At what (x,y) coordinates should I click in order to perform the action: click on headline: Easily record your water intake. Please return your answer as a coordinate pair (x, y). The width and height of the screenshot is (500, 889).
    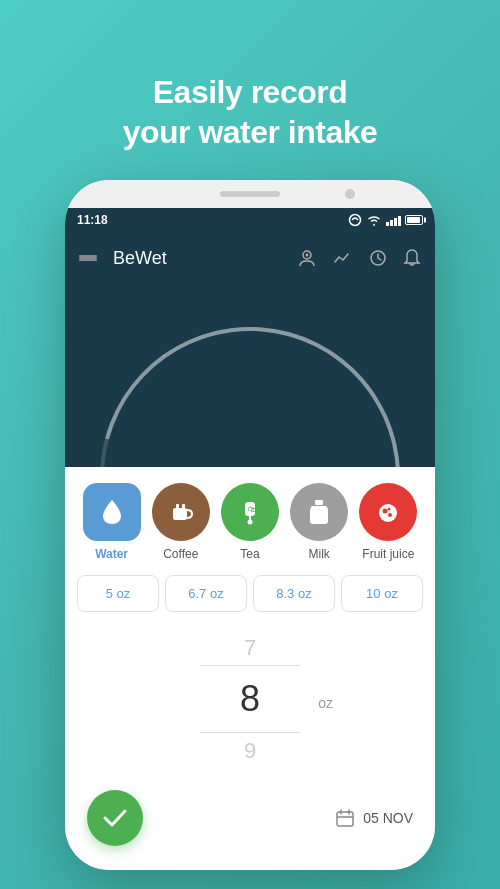
    Looking at the image, I should click on (250, 94).